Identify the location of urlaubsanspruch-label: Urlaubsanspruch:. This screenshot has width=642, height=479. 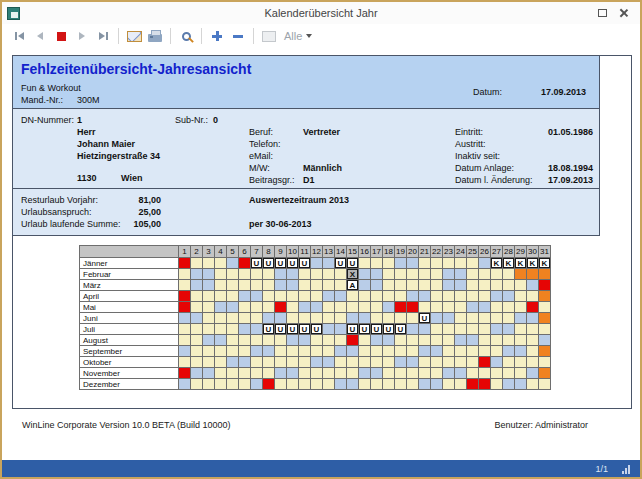
(56, 212).